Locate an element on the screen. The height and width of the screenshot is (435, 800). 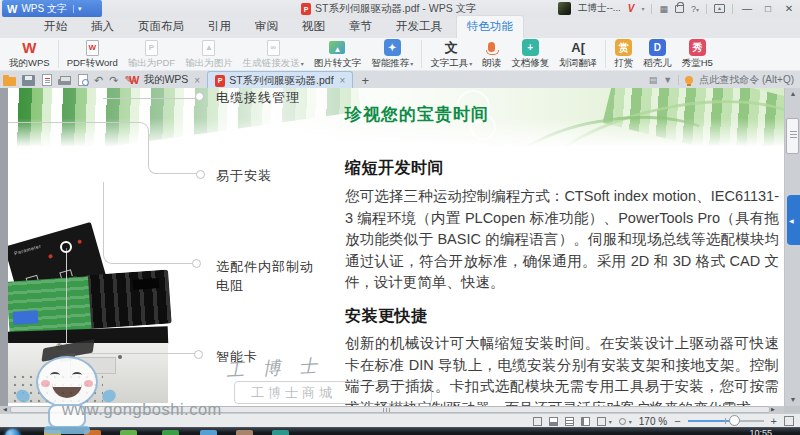
connector-graphic is located at coordinates (26, 318).